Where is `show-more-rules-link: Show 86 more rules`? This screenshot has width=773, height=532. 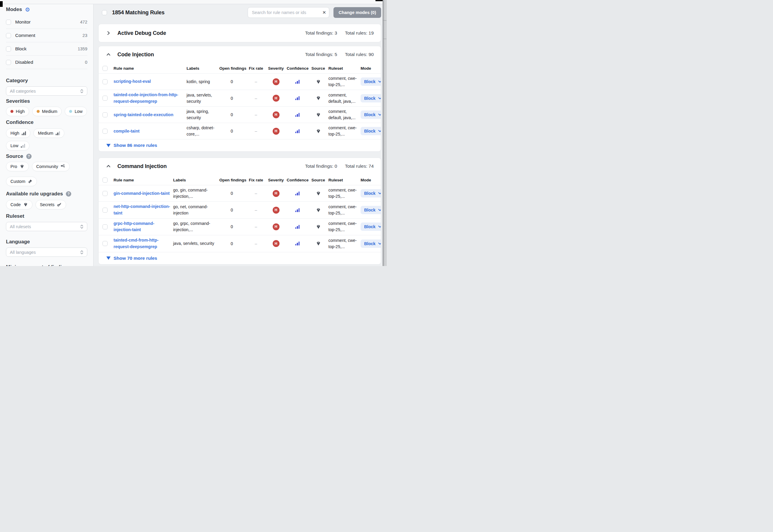
show-more-rules-link: Show 86 more rules is located at coordinates (240, 145).